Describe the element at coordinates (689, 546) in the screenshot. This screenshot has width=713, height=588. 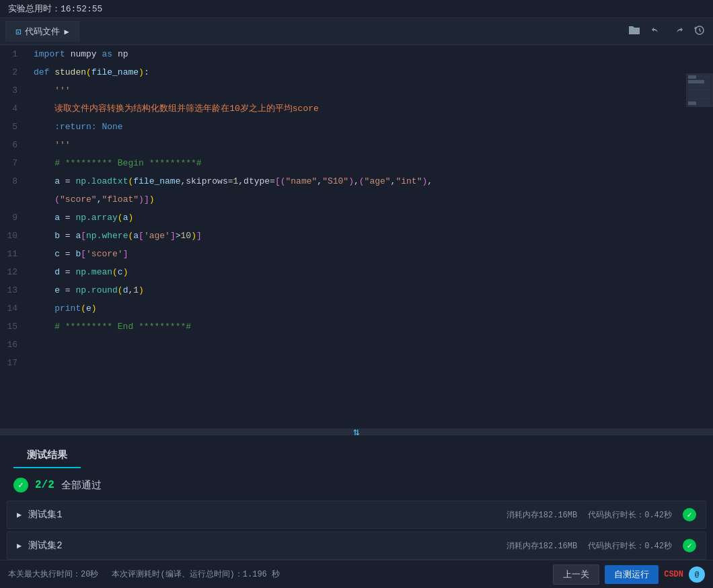
I see `test-set-2-pass-icon: ✓` at that location.